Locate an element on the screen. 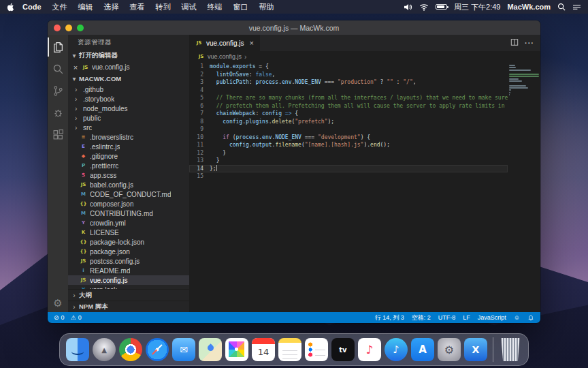 This screenshot has width=588, height=368. tree-item-package-lock.json: {}package-lock.json is located at coordinates (129, 242).